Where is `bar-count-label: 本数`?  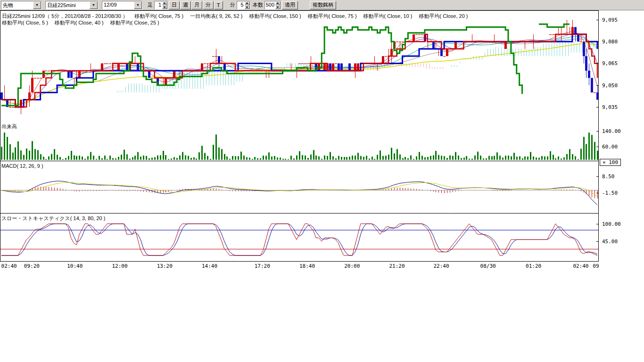 bar-count-label: 本数 is located at coordinates (258, 5).